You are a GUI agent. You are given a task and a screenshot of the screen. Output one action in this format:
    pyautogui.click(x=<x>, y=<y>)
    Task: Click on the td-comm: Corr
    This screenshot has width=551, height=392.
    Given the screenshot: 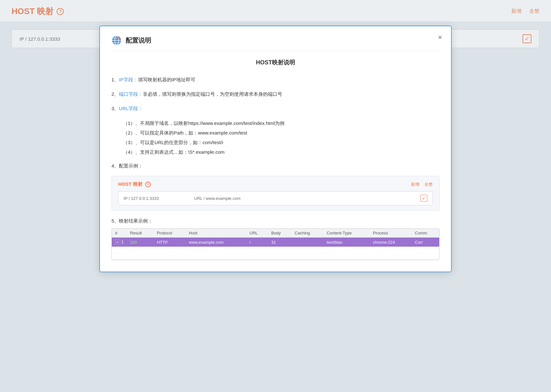 What is the action you would take?
    pyautogui.click(x=425, y=242)
    